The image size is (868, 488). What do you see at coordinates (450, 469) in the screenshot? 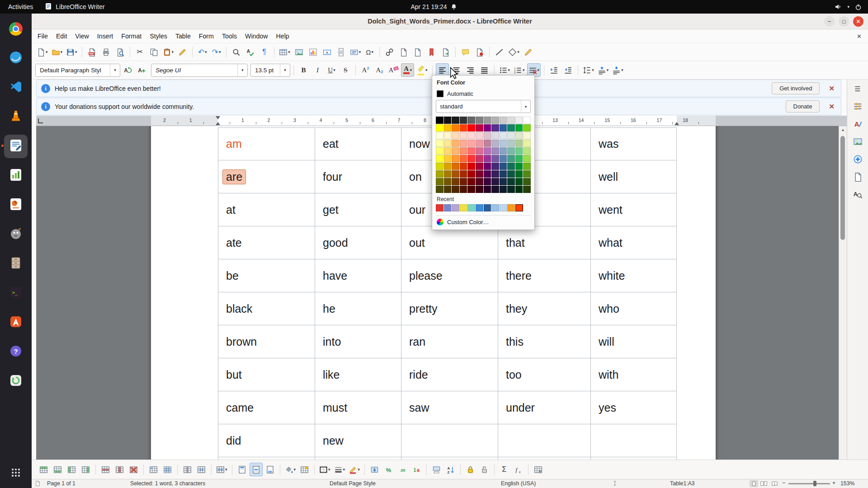
I see `sort-button: AZ` at bounding box center [450, 469].